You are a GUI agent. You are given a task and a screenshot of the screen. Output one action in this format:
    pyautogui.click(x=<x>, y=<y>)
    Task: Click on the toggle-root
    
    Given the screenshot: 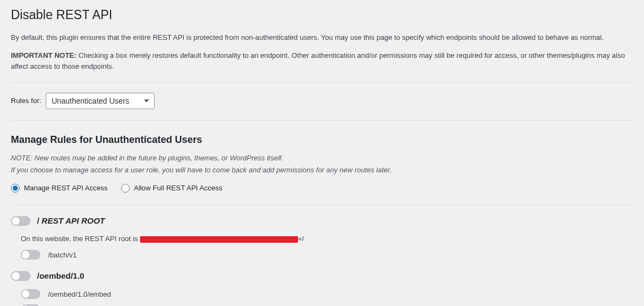 What is the action you would take?
    pyautogui.click(x=21, y=221)
    